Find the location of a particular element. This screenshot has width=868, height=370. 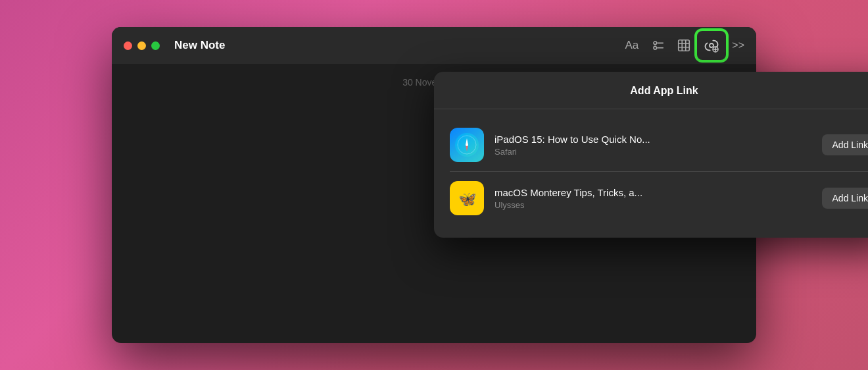

traffic-lights is located at coordinates (142, 46).